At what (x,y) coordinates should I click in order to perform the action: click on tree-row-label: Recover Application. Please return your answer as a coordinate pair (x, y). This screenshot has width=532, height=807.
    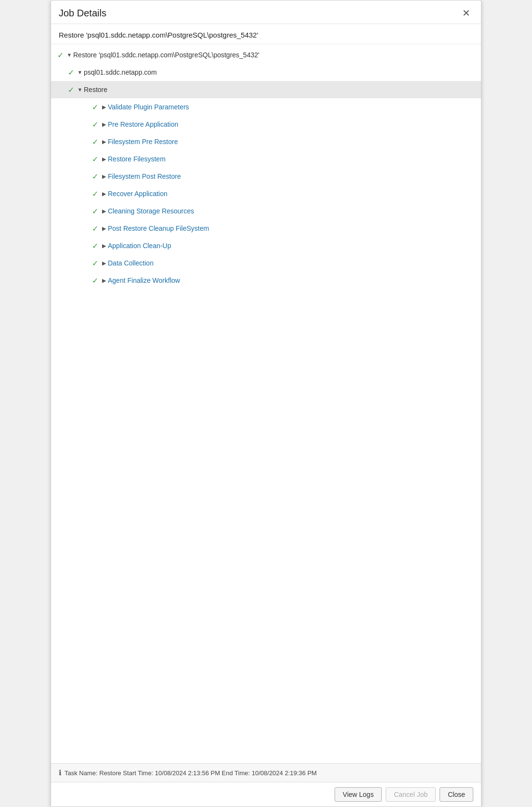
    Looking at the image, I should click on (138, 194).